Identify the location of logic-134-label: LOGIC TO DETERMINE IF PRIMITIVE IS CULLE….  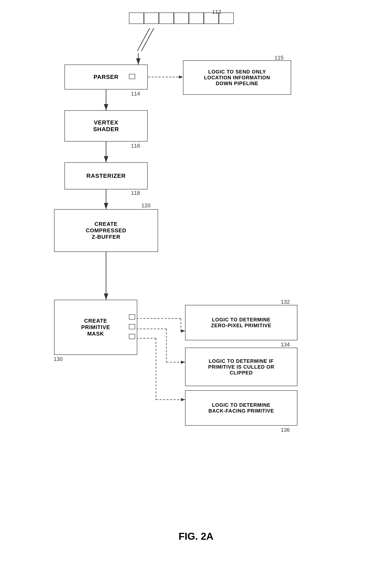
(241, 367).